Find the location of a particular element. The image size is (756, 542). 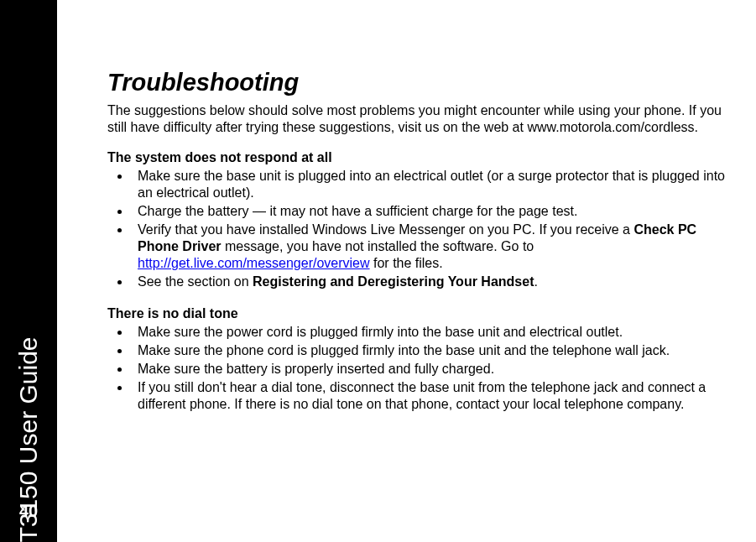

list-text: If you still don't hear a dial tone, dis… is located at coordinates (421, 396).